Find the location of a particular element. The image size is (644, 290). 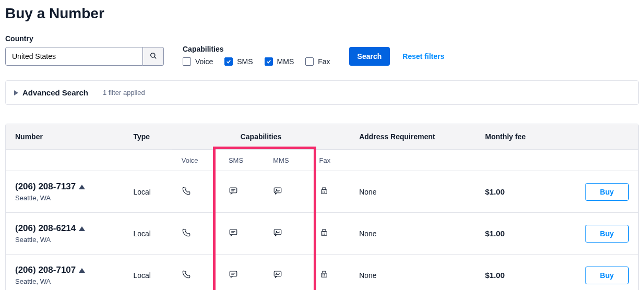

col-fee: Monthly fee is located at coordinates (516, 137).